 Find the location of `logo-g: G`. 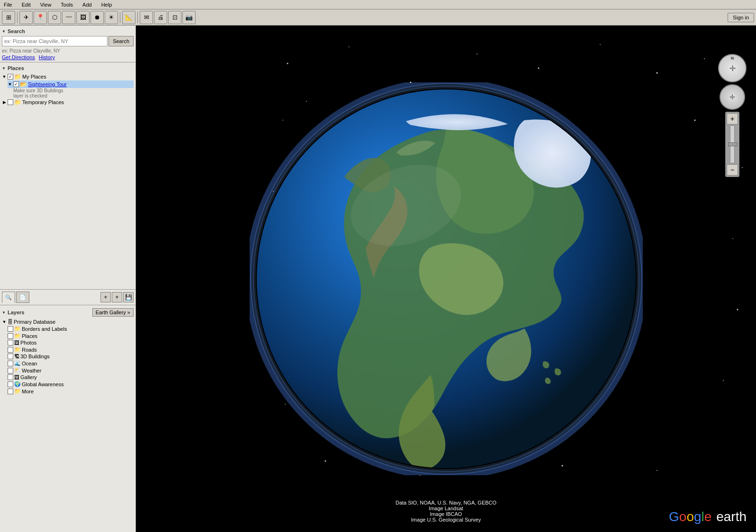

logo-g: G is located at coordinates (674, 517).